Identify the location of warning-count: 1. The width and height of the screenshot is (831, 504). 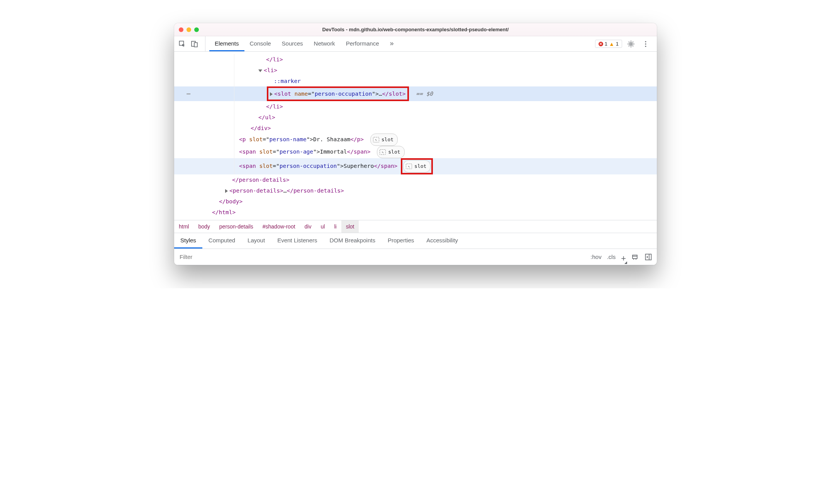
(617, 44).